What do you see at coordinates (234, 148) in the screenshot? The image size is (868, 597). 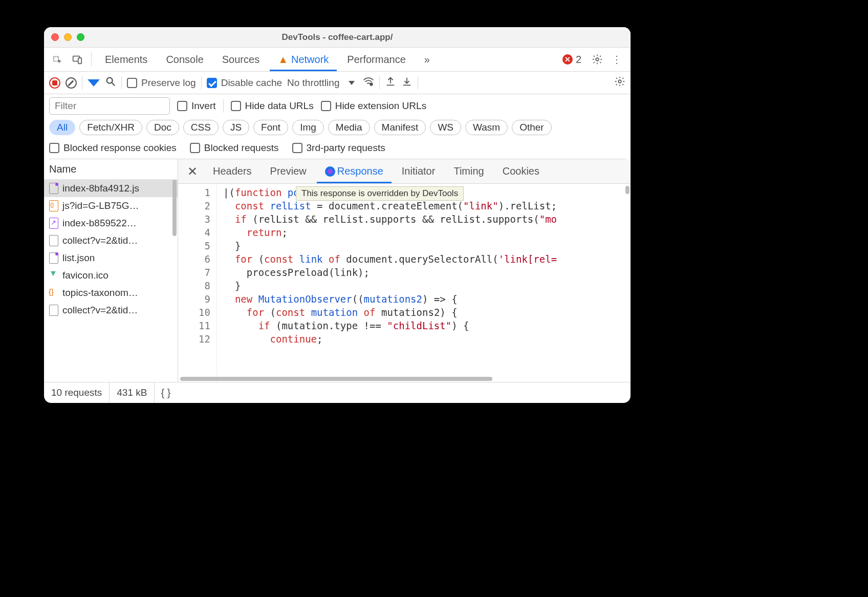 I see `blocked-requests-checkbox: Blocked requests` at bounding box center [234, 148].